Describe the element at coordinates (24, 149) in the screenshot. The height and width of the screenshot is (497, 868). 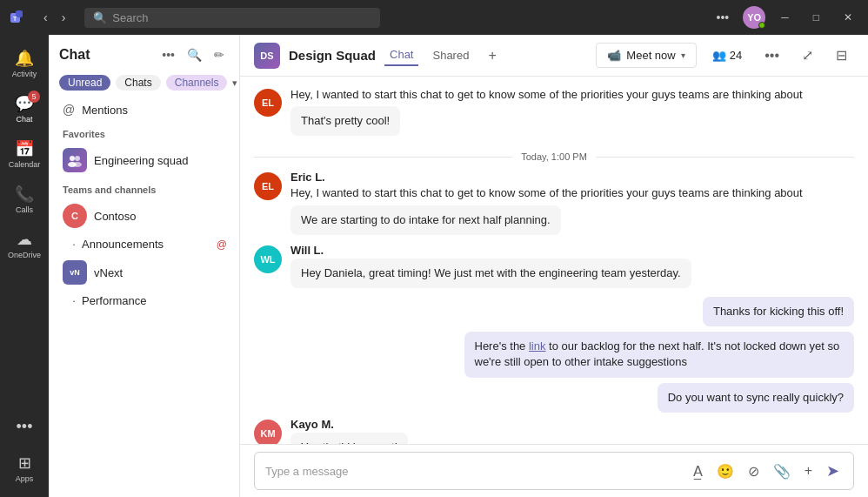
I see `calendar-icon: 📅` at that location.